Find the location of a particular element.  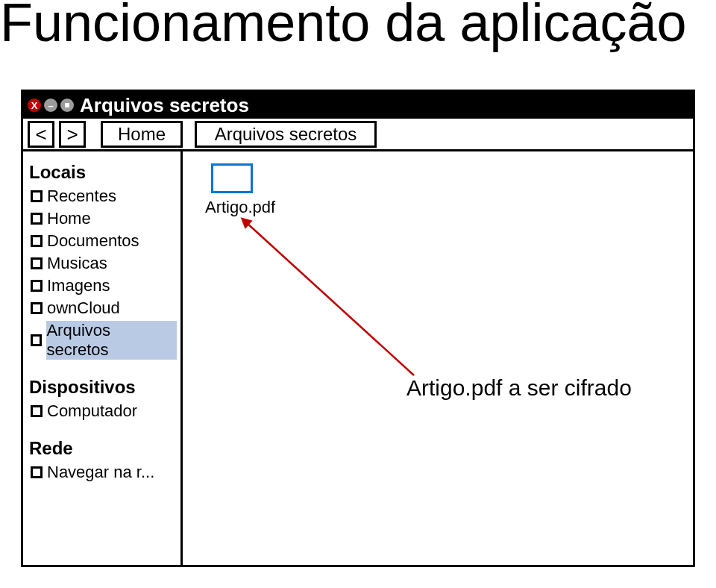

sidebar-section-locais: Locais Recentes Home Documentos is located at coordinates (104, 261).